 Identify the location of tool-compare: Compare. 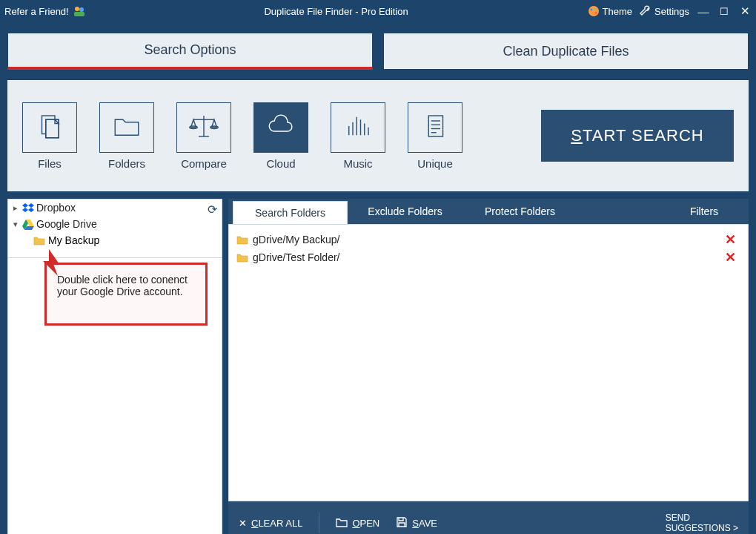
(204, 136).